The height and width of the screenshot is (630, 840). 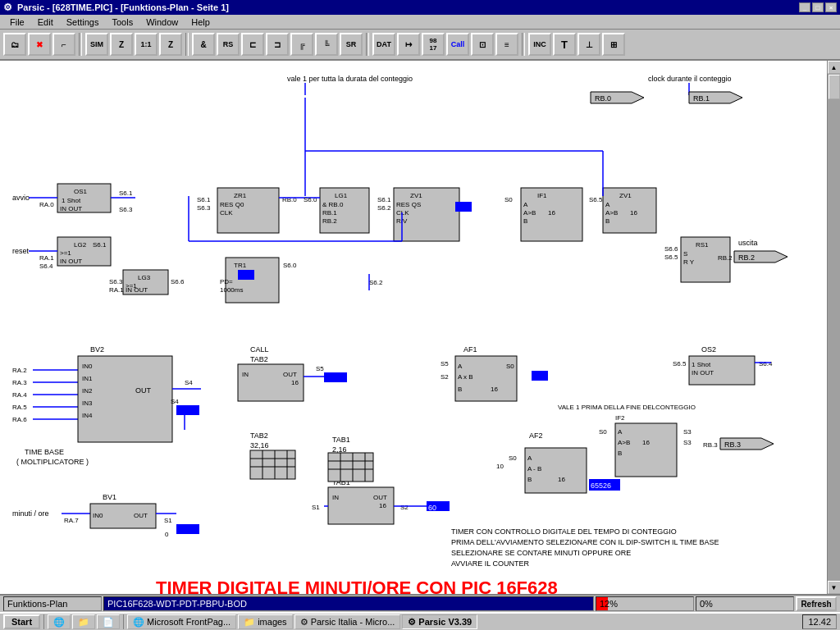 What do you see at coordinates (833, 327) in the screenshot?
I see `scrollbar-right: ▲ ▼` at bounding box center [833, 327].